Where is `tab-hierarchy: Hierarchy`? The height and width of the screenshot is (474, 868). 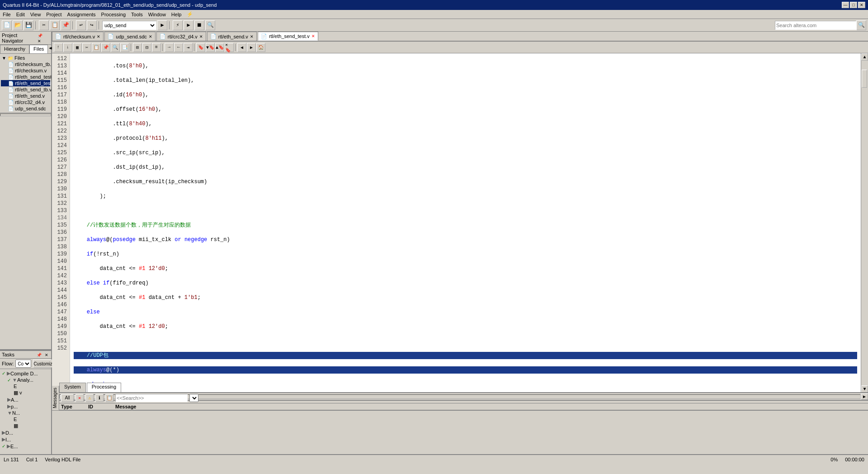 tab-hierarchy: Hierarchy is located at coordinates (14, 49).